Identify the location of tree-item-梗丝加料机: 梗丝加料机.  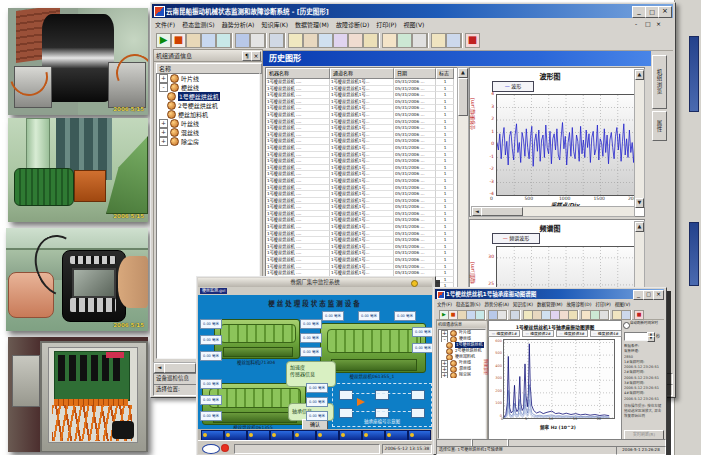
(208, 114).